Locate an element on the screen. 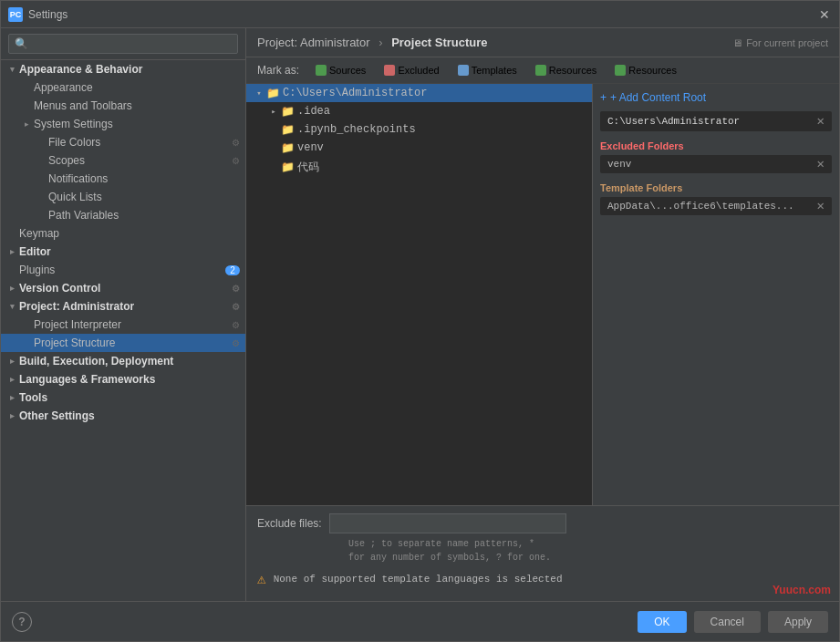  sidebar-item-tools: Tools is located at coordinates (123, 398).